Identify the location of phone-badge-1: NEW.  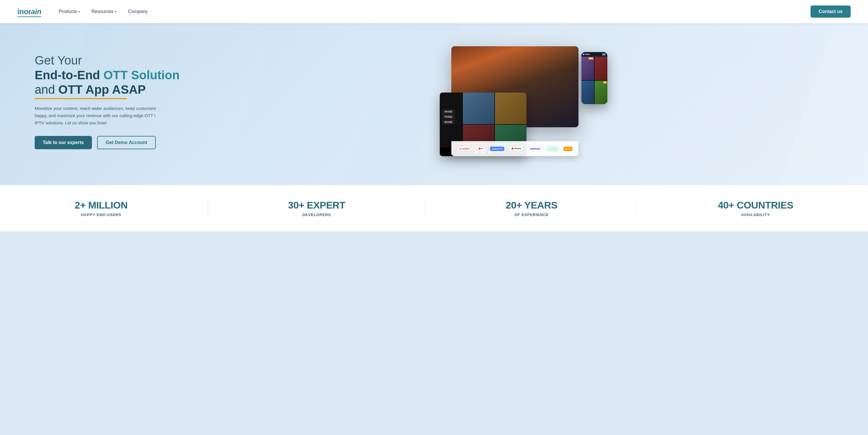
(591, 59).